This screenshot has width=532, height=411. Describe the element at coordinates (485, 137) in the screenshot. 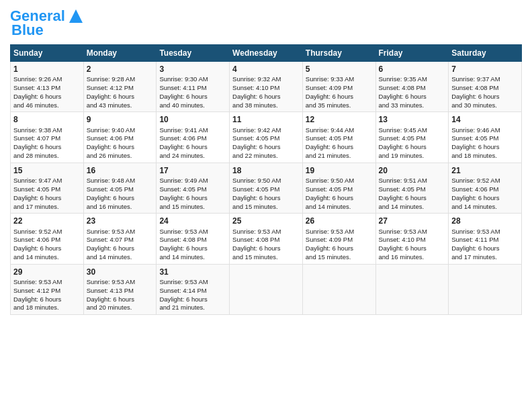

I see `calendar-cell: 14Sunrise: 9:46 AMSunset: 4:05 PMDayligh…` at that location.